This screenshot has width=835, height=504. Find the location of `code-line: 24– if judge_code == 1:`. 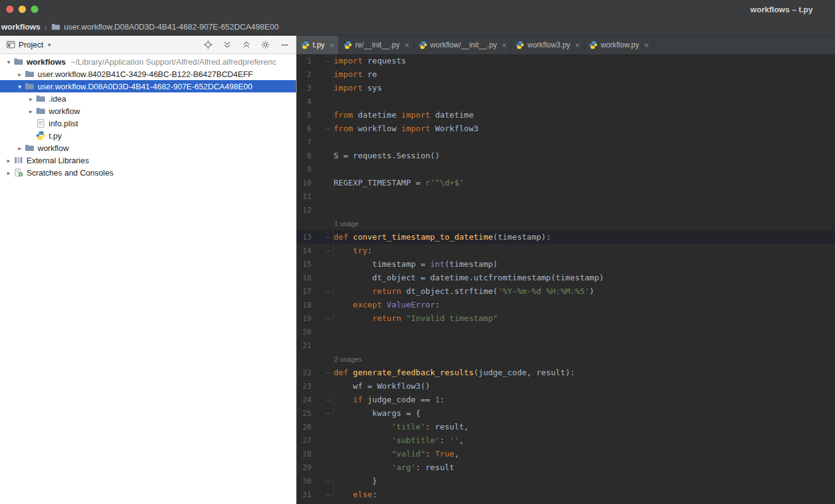

code-line: 24– if judge_code == 1: is located at coordinates (566, 400).